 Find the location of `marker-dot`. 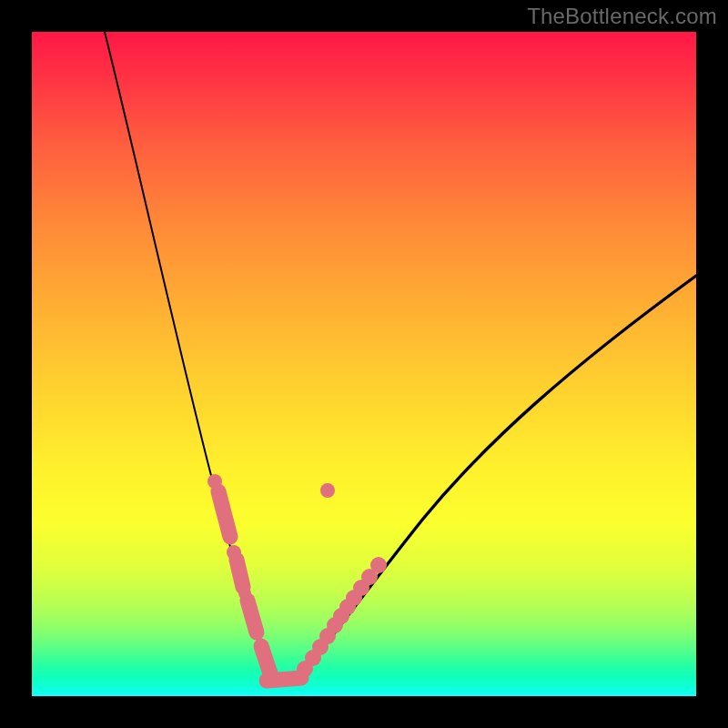

marker-dot is located at coordinates (379, 565).